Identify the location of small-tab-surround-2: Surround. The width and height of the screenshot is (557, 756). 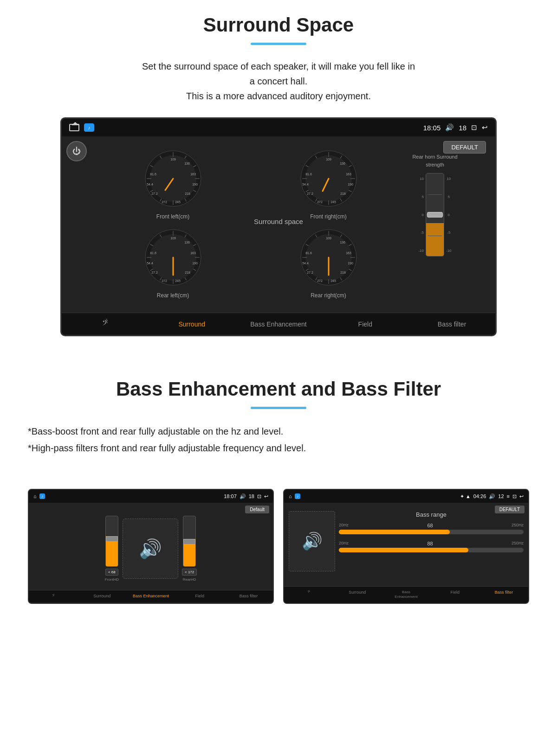
(357, 595).